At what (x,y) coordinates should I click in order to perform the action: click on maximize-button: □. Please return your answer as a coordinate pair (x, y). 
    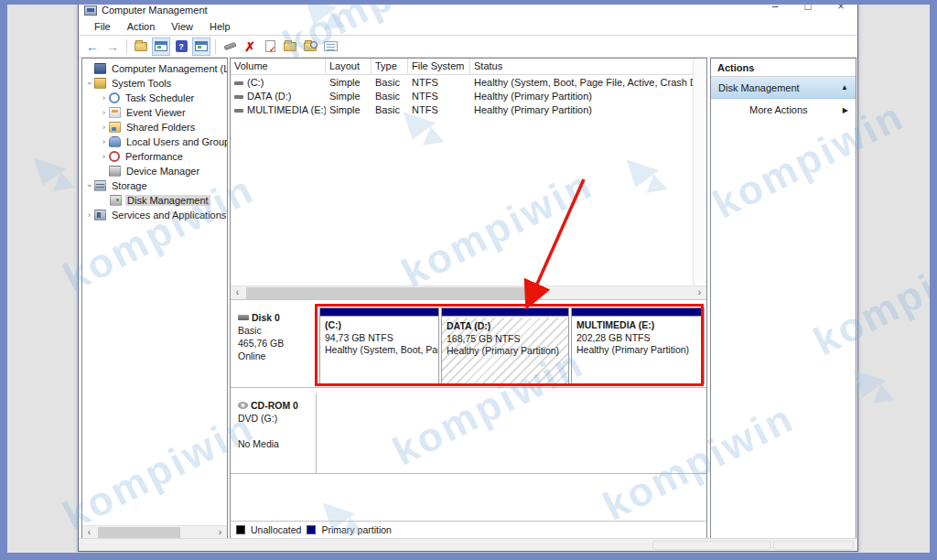
    Looking at the image, I should click on (808, 9).